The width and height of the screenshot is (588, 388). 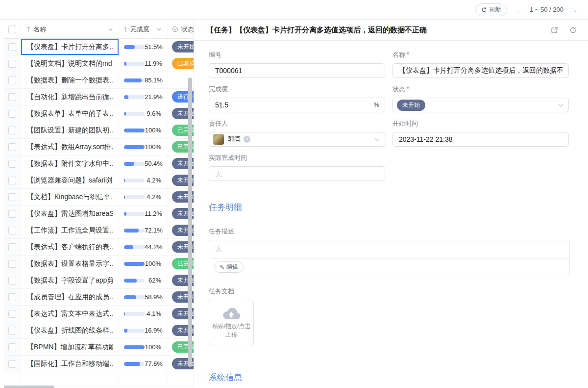 What do you see at coordinates (144, 314) in the screenshot?
I see `task-progress-cell: 4.1%` at bounding box center [144, 314].